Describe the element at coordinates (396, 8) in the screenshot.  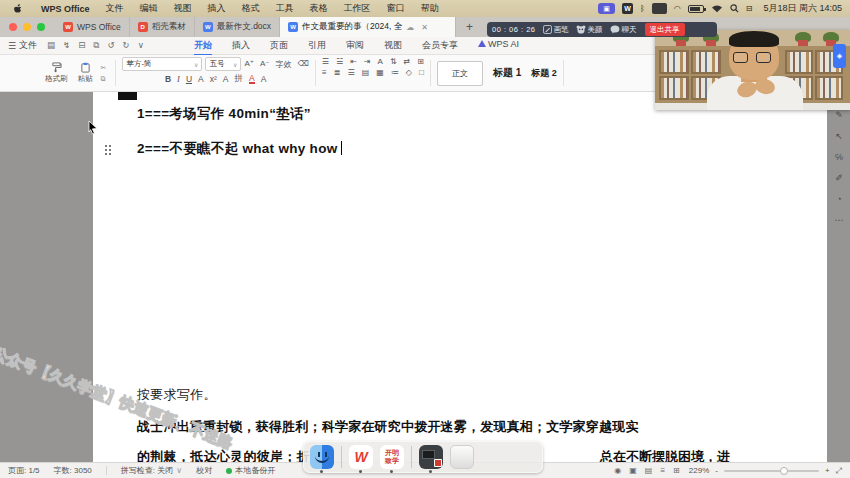
I see `menu-window: 窗口` at that location.